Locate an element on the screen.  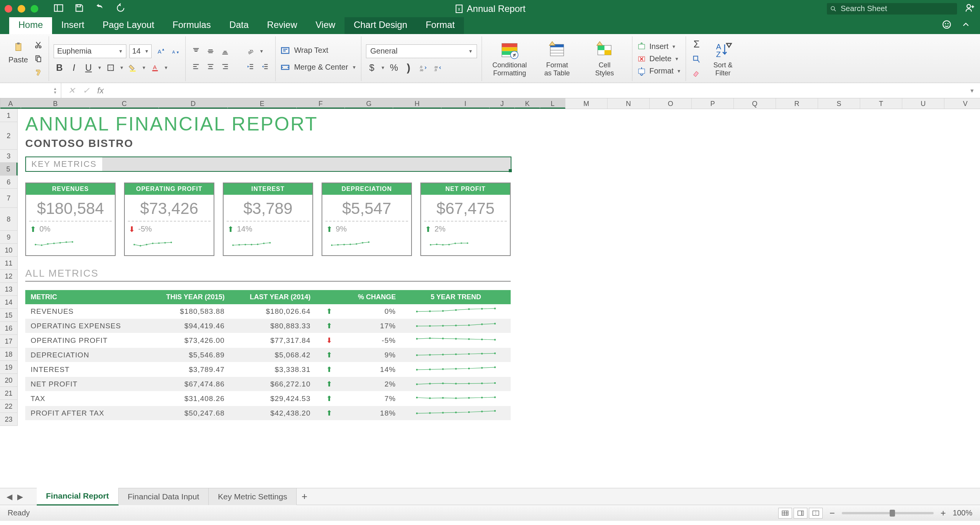
tab-formulas: Formulas is located at coordinates (192, 25).